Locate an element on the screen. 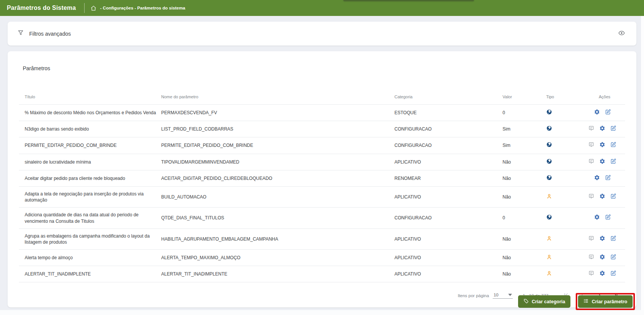  column-header-titulo: Título is located at coordinates (90, 98).